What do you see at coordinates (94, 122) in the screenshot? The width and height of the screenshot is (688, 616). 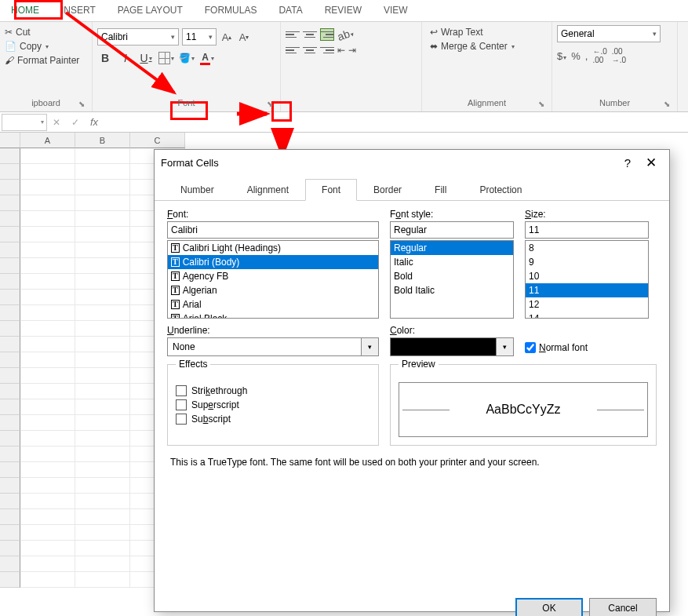 I see `insert-function-icon: fx` at bounding box center [94, 122].